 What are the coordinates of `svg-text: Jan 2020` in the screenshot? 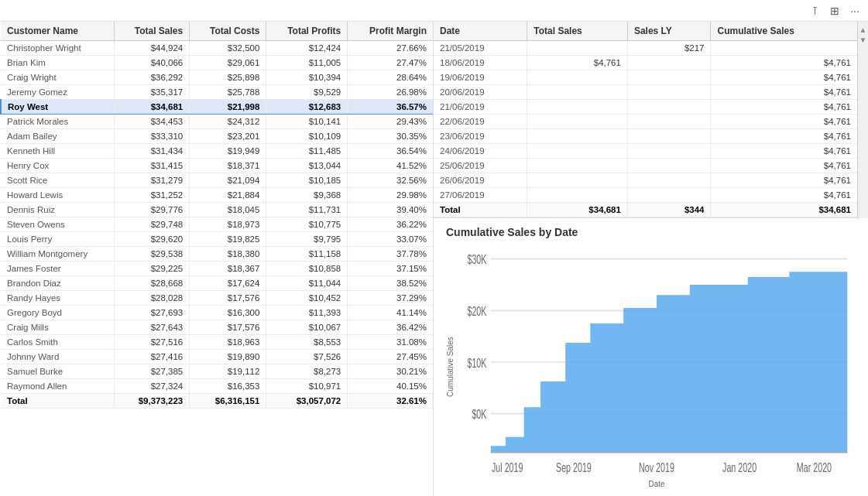 It's located at (739, 467).